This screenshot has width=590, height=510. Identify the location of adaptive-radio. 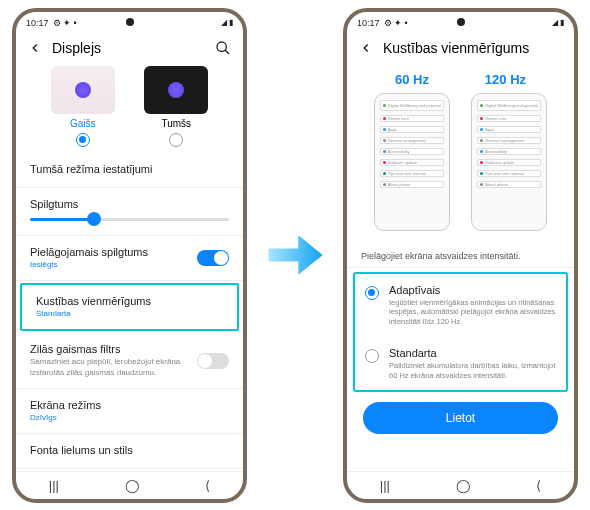
(372, 293).